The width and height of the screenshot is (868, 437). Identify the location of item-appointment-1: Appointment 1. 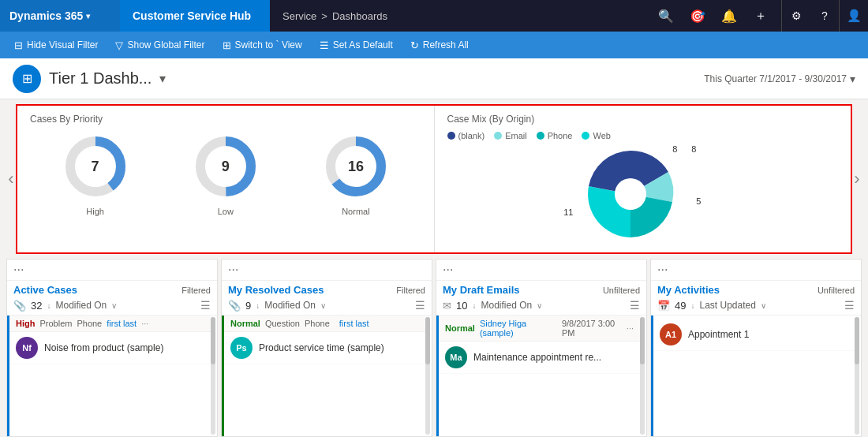
(769, 334).